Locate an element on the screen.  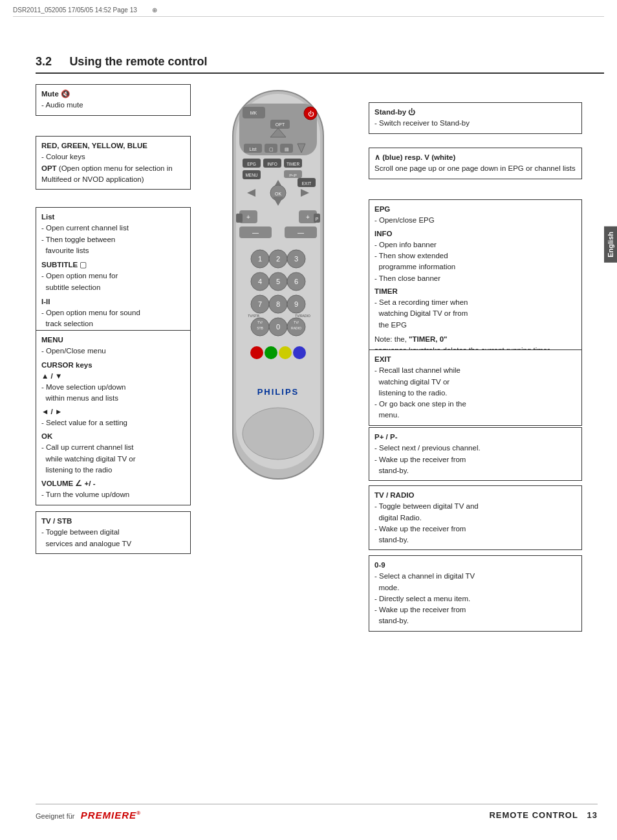
exit-box: EXIT - Recall last channel while watchin… is located at coordinates (475, 388).